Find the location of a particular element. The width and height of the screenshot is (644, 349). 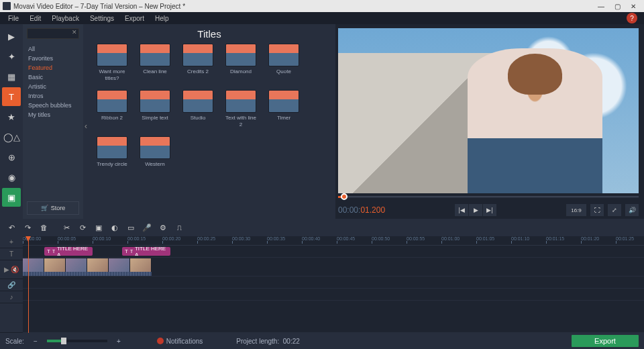

cat-intros: Intros is located at coordinates (53, 96).